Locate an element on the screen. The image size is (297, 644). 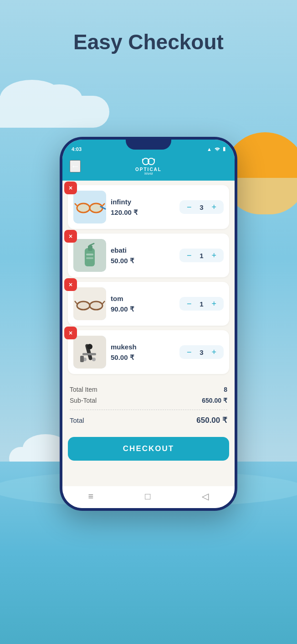
total-items-value: 8 is located at coordinates (225, 390).